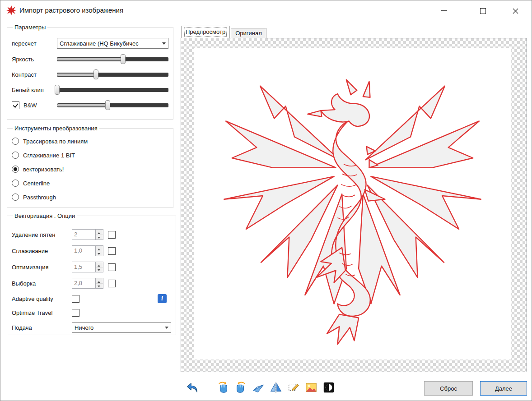 The image size is (532, 401). What do you see at coordinates (260, 387) in the screenshot?
I see `image-toolbar` at bounding box center [260, 387].